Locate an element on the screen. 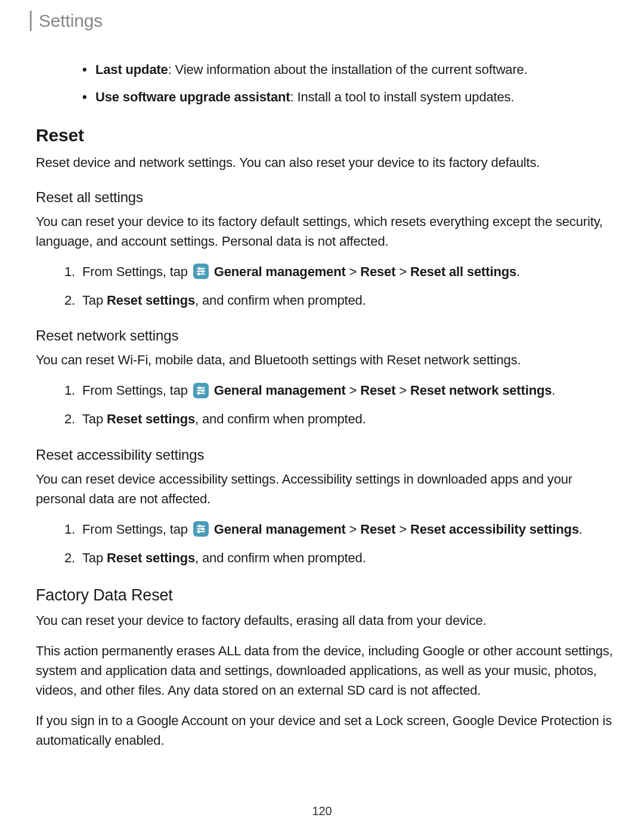 The width and height of the screenshot is (644, 833). bullet-text: : Install a tool to install system updat… is located at coordinates (402, 97).